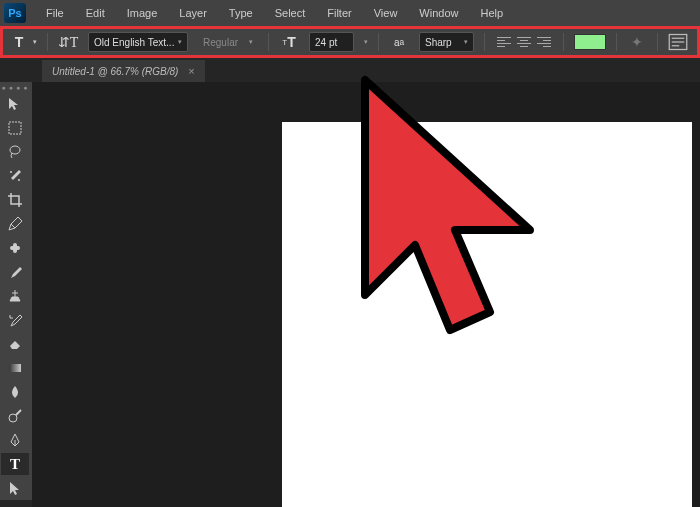 The height and width of the screenshot is (507, 700). I want to click on brush-tool, so click(15, 272).